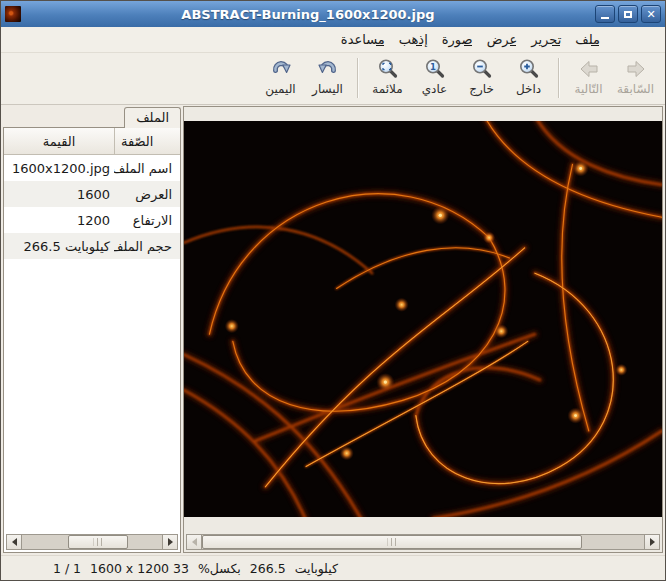 Image resolution: width=666 pixels, height=581 pixels. Describe the element at coordinates (588, 40) in the screenshot. I see `menu-file: ملف` at that location.